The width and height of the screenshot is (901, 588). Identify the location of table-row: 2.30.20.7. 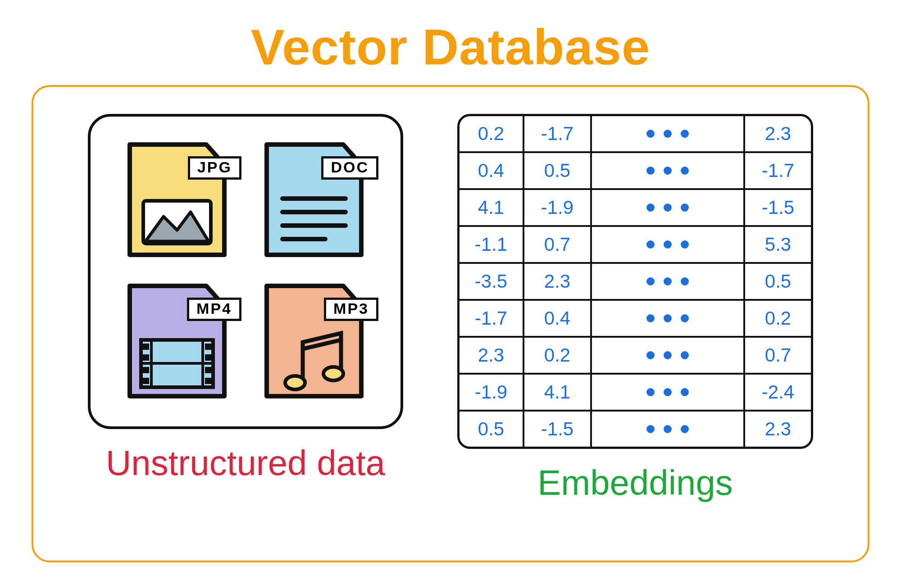
(635, 354).